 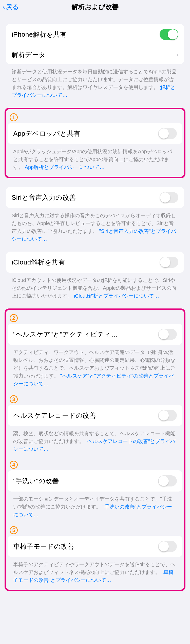 I want to click on row-share-icloud-analytics: iCloud解析を共有, so click(x=95, y=262).